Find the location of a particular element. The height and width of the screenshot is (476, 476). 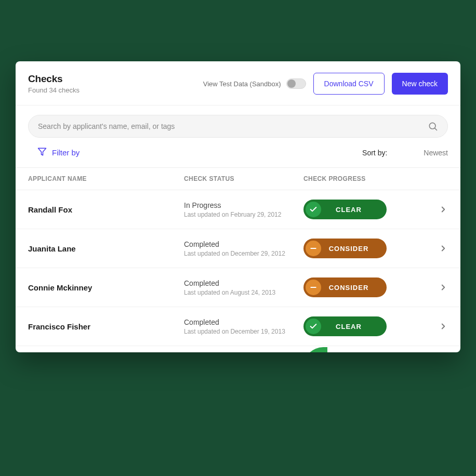

search-input is located at coordinates (233, 126).